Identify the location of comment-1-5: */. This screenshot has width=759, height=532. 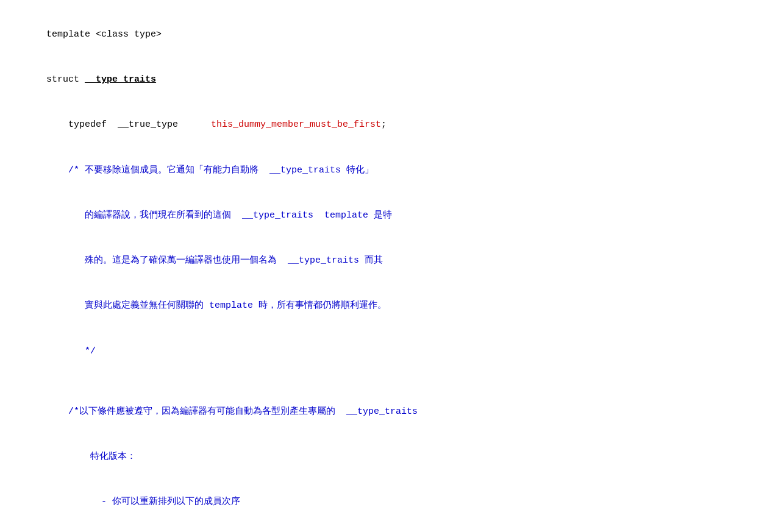
(71, 351).